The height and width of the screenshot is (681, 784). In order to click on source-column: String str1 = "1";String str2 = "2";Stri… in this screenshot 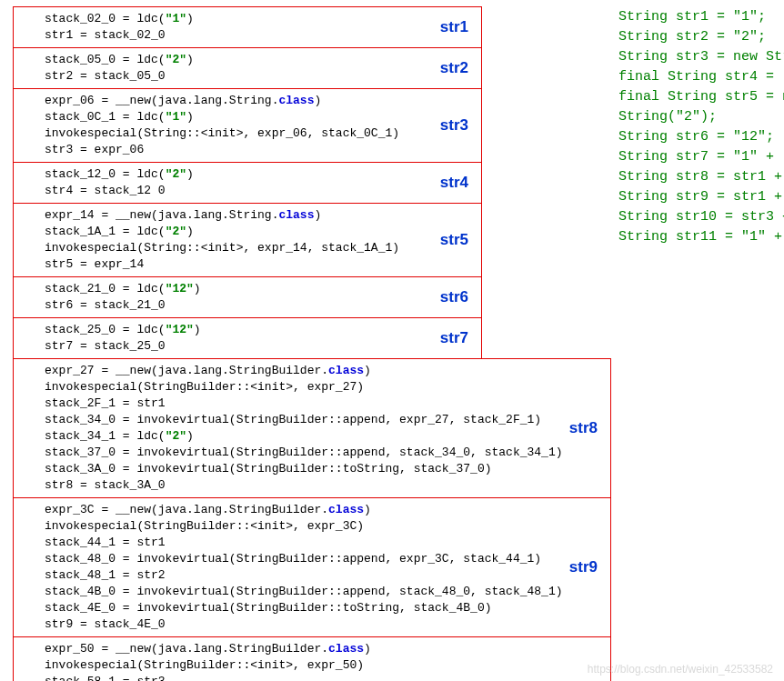, I will do `click(698, 127)`.